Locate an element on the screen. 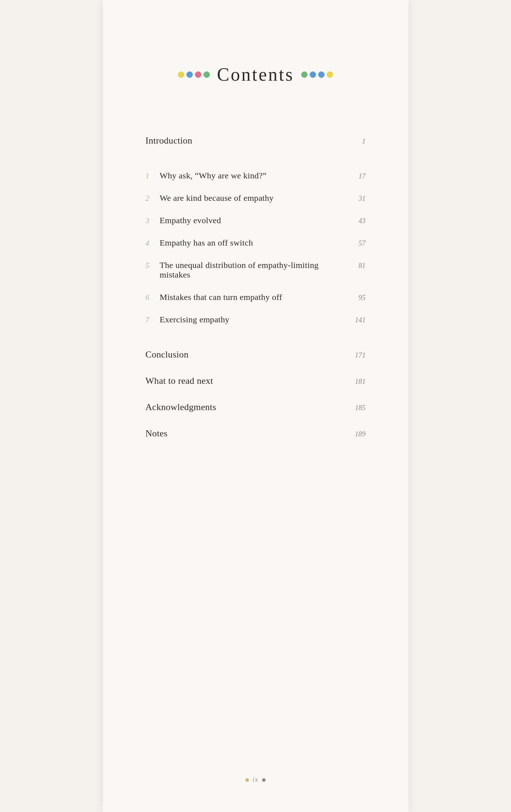  toc-left-ch1: 1 Why ask, “Why are we kind?” is located at coordinates (249, 176).